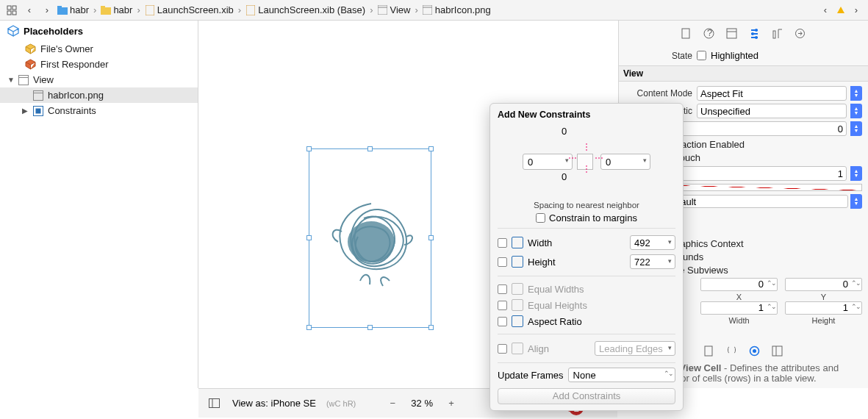 The width and height of the screenshot is (868, 419). What do you see at coordinates (451, 404) in the screenshot?
I see `zoom-in-button: +` at bounding box center [451, 404].